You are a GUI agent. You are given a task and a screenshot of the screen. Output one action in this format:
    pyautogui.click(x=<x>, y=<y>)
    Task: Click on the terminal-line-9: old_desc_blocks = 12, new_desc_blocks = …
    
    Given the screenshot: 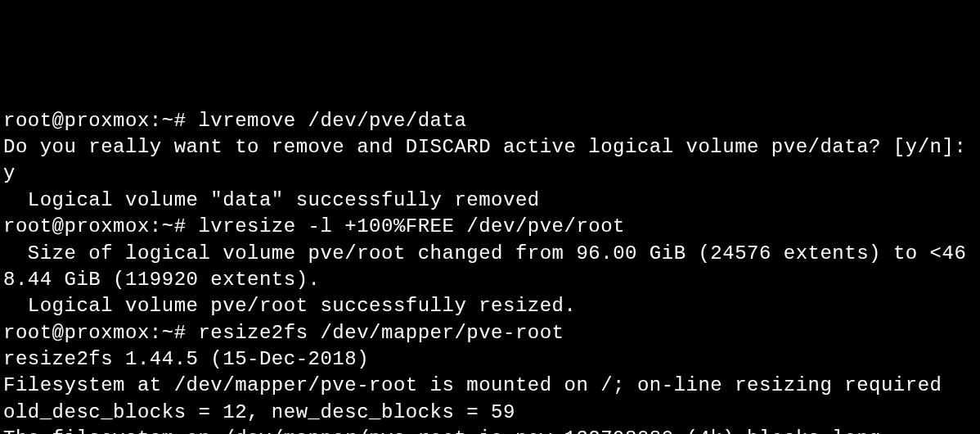 What is the action you would take?
    pyautogui.click(x=490, y=413)
    